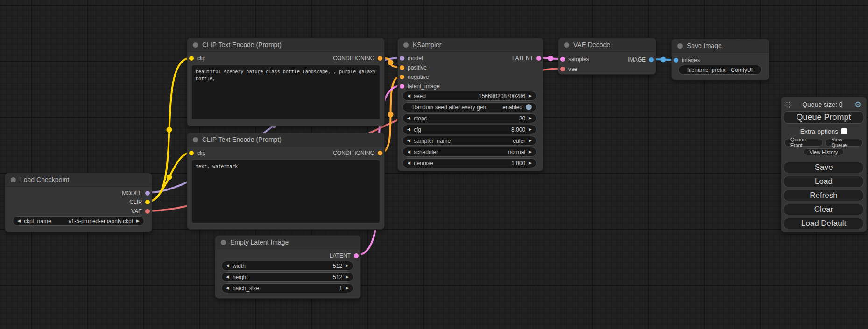  I want to click on node-title: Empty Latent Image, so click(288, 243).